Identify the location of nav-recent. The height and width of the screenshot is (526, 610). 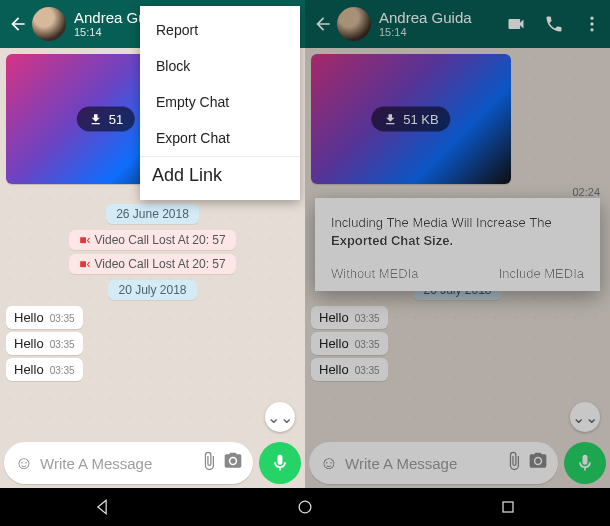
(508, 507).